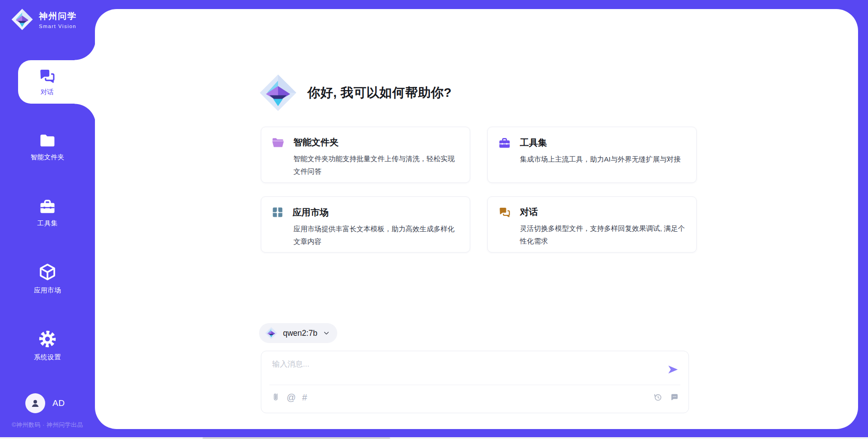 The width and height of the screenshot is (868, 439). What do you see at coordinates (592, 224) in the screenshot?
I see `card-chat: 对话 灵活切换多模型文件，支持多样回复效果调试, 满足个性化需求` at bounding box center [592, 224].